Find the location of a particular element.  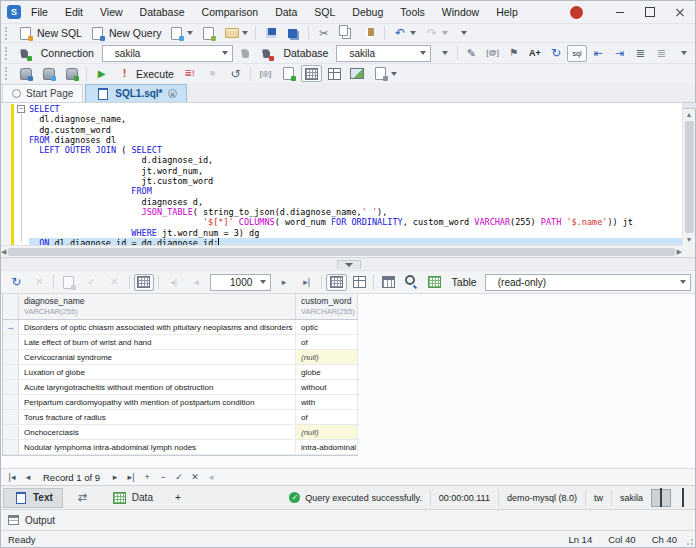

collapse-results-icon is located at coordinates (349, 264).